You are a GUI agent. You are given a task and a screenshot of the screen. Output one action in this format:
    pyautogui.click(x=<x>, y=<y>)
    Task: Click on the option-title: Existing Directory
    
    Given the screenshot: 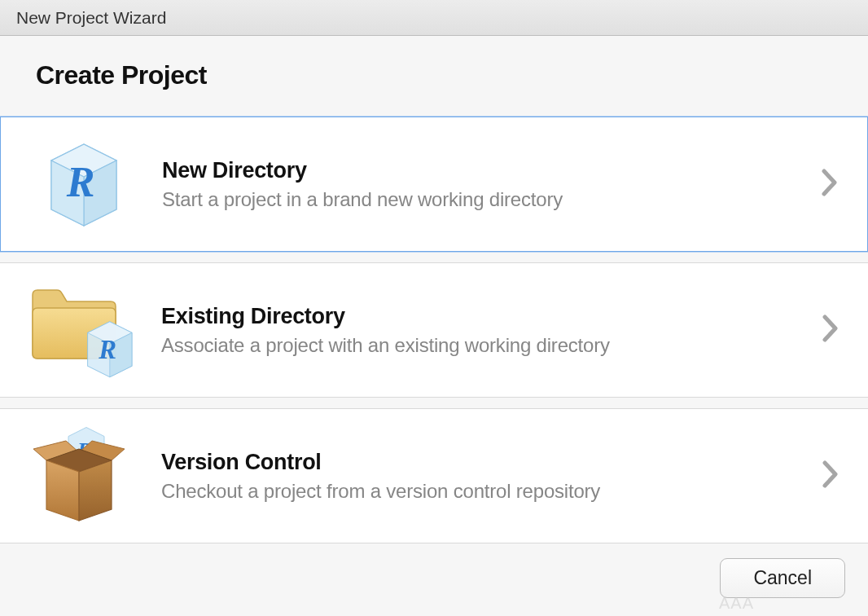 What is the action you would take?
    pyautogui.click(x=488, y=316)
    